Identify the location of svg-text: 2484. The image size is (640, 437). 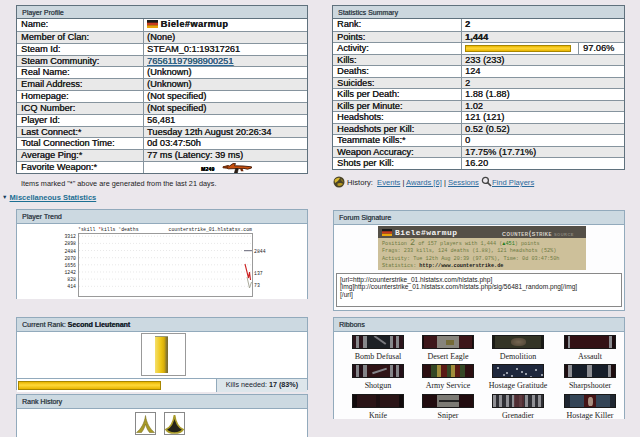
(70, 252).